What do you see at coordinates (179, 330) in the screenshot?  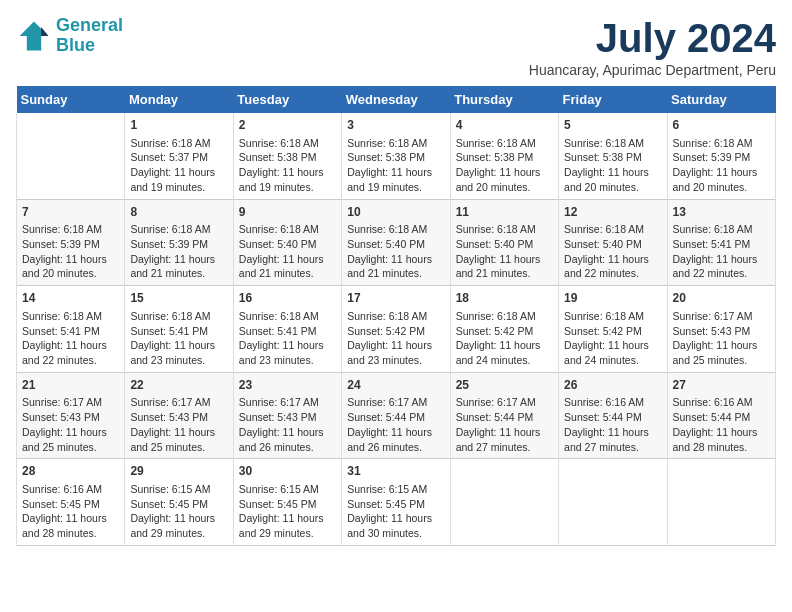 I see `day-cell: 15Sunrise: 6:18 AM Sunset: 5:41 PM Dayli…` at bounding box center [179, 330].